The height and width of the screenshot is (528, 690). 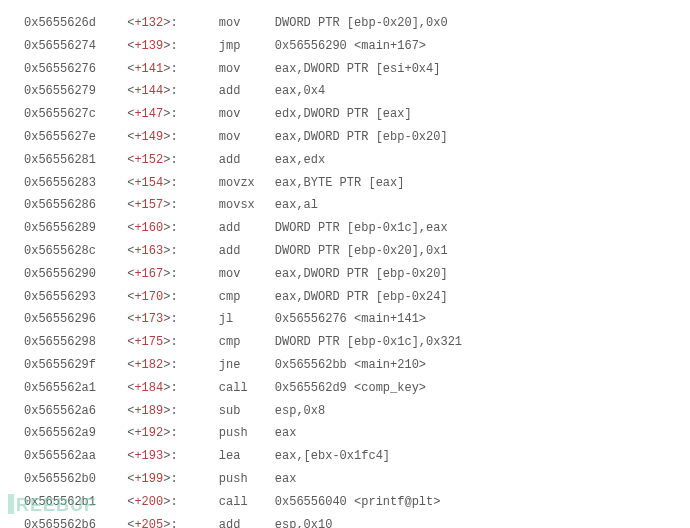 I want to click on mnemonic: movsx, so click(x=247, y=206).